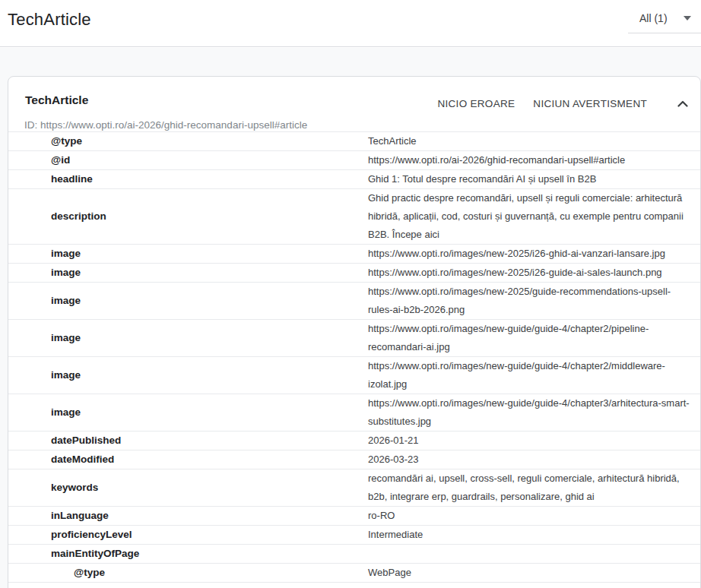 The width and height of the screenshot is (701, 588). I want to click on table-row: @type TechArticle, so click(354, 141).